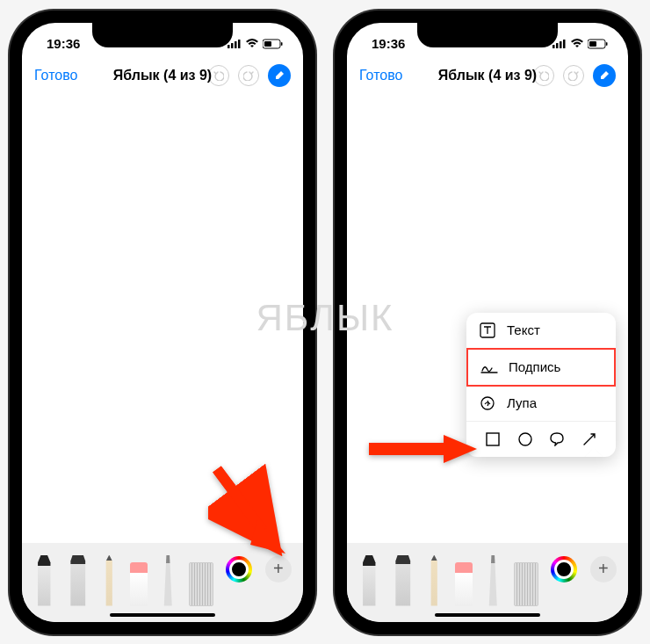  I want to click on shape-square-button, so click(493, 439).